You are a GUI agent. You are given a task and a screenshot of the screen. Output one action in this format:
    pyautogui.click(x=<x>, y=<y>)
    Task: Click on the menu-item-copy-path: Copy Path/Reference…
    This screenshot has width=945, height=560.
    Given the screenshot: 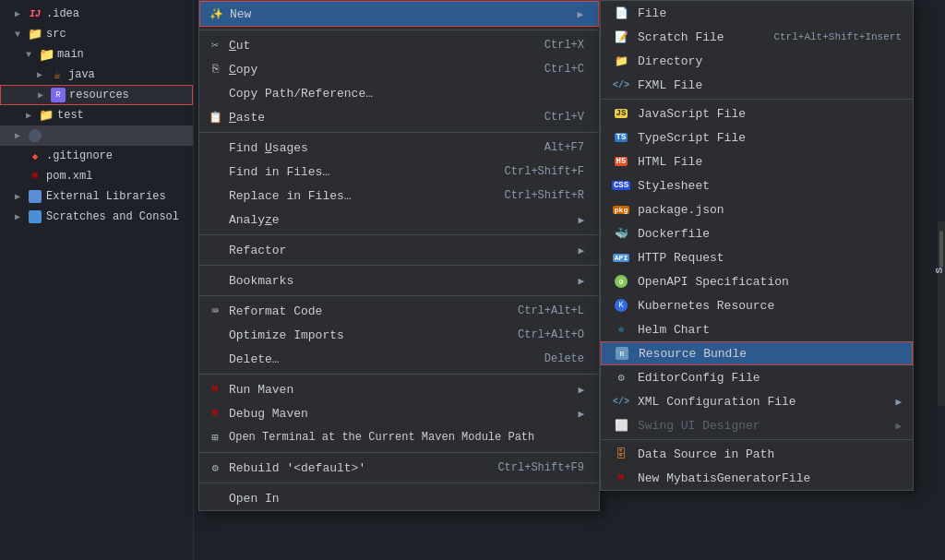 What is the action you would take?
    pyautogui.click(x=399, y=93)
    